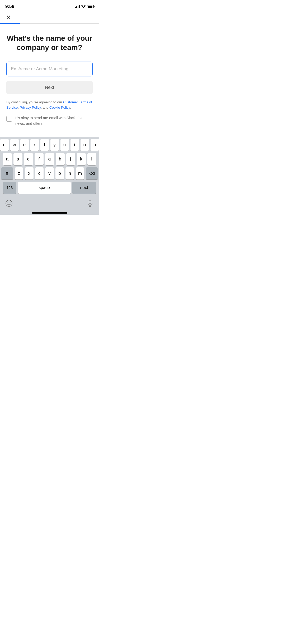 The width and height of the screenshot is (297, 644). Describe the element at coordinates (19, 173) in the screenshot. I see `key-z: z` at that location.